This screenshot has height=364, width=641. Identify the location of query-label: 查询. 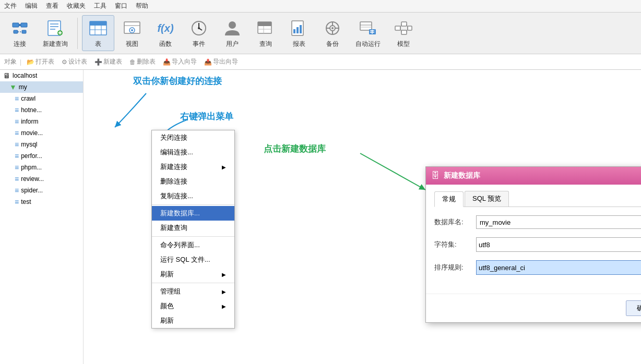
(266, 44).